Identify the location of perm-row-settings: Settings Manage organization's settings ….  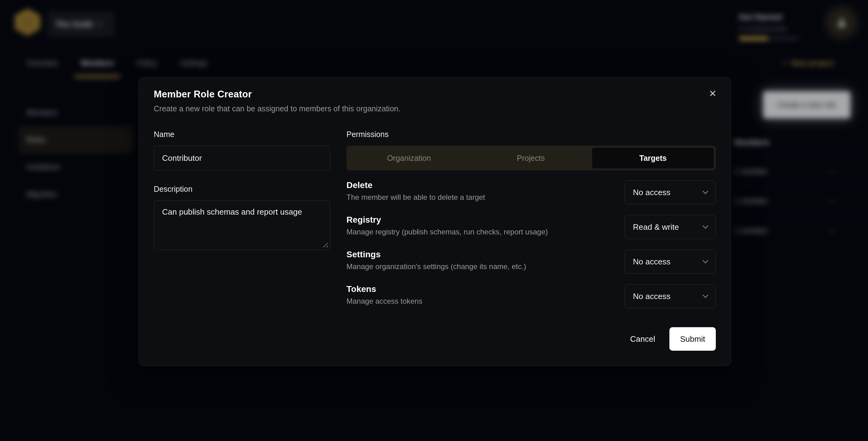
(531, 261).